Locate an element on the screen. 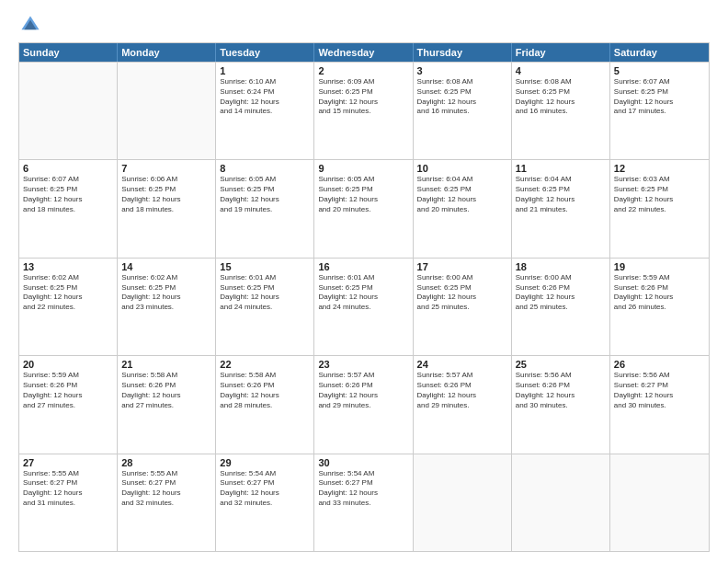 The height and width of the screenshot is (563, 728). day-number: 24 is located at coordinates (462, 364).